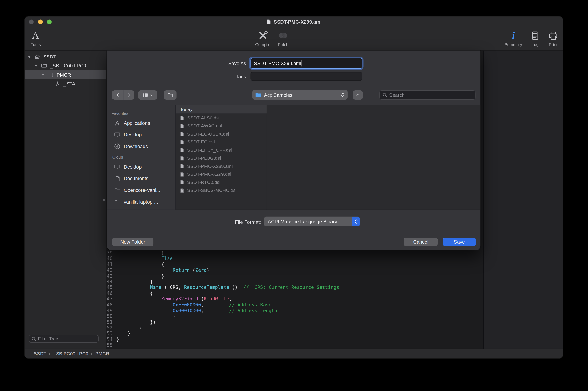 The height and width of the screenshot is (391, 588). What do you see at coordinates (37, 38) in the screenshot?
I see `fonts-button: A Fonts` at bounding box center [37, 38].